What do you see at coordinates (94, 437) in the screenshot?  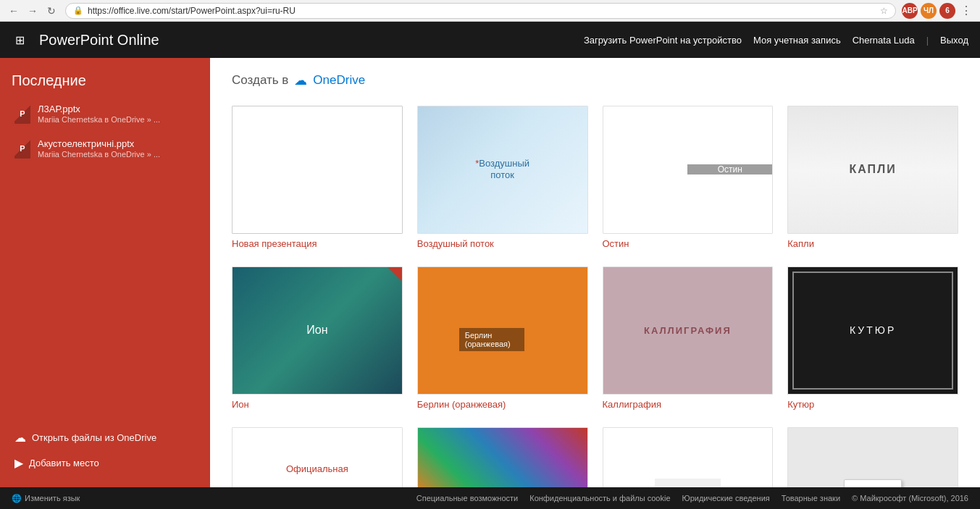 I see `open-onedrive-label: Открыть файлы из OneDrive` at bounding box center [94, 437].